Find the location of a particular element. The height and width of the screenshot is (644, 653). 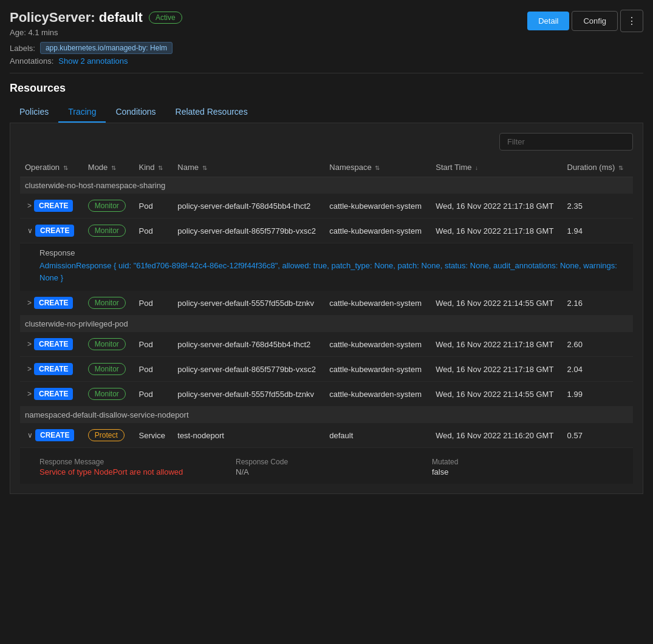

detail-row: ResponseAdmissionResponse { uid: "61fed7… is located at coordinates (327, 267).